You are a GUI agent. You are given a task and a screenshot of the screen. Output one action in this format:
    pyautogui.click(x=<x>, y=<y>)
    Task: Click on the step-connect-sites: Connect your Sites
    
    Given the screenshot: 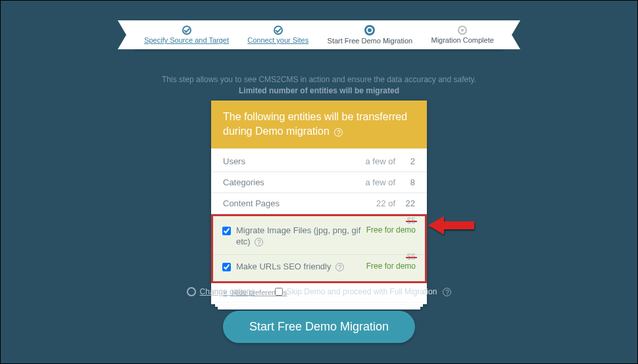 What is the action you would take?
    pyautogui.click(x=278, y=35)
    